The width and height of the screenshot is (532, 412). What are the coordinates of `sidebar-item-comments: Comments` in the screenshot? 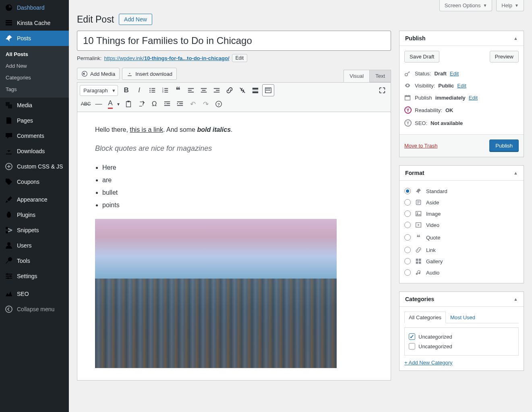 It's located at (35, 136).